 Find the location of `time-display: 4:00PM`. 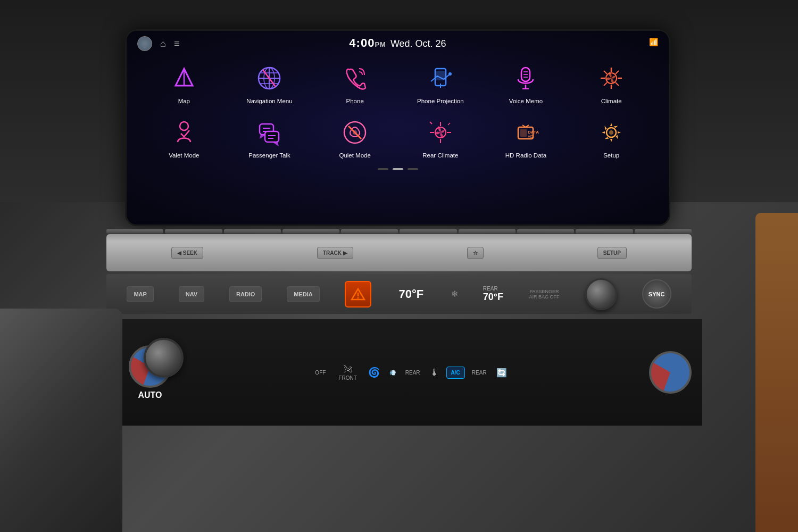

time-display: 4:00PM is located at coordinates (368, 43).